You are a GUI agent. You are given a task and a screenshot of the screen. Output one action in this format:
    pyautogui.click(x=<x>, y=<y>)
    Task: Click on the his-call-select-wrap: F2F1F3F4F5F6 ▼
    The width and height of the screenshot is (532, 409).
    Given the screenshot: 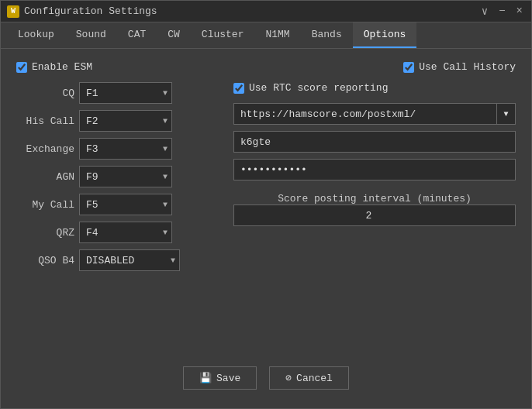 What is the action you would take?
    pyautogui.click(x=126, y=121)
    